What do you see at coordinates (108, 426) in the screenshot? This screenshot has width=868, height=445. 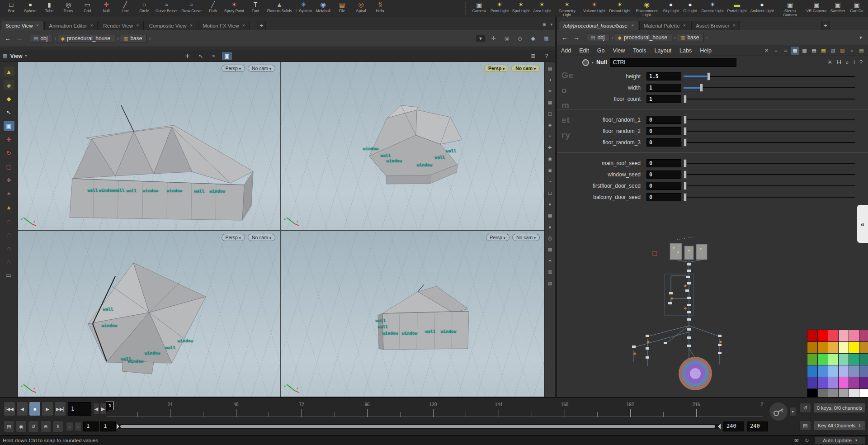 I see `range-start-field-2: 1` at bounding box center [108, 426].